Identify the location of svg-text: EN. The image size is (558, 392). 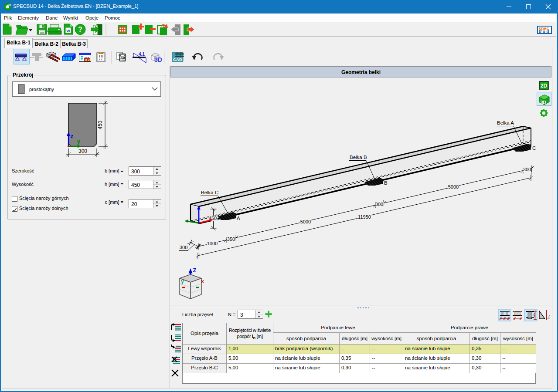
(10, 5).